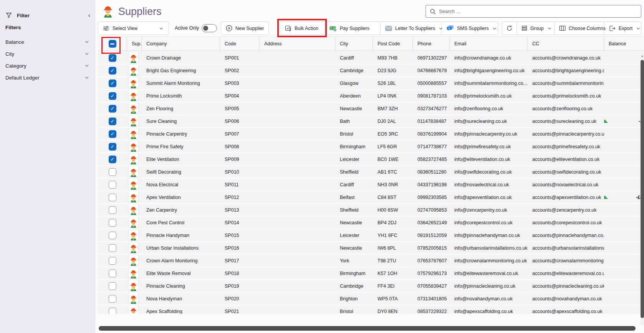 The image size is (644, 333). Describe the element at coordinates (371, 71) in the screenshot. I see `table-row: Bright Gas Engineering SP002 Cambridge D…` at that location.